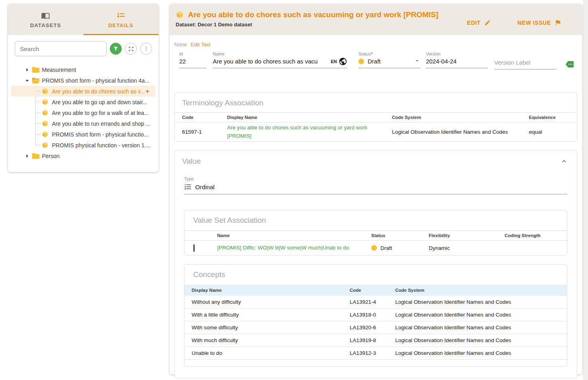 This screenshot has width=588, height=380. Describe the element at coordinates (564, 161) in the screenshot. I see `collapse-section-button` at that location.